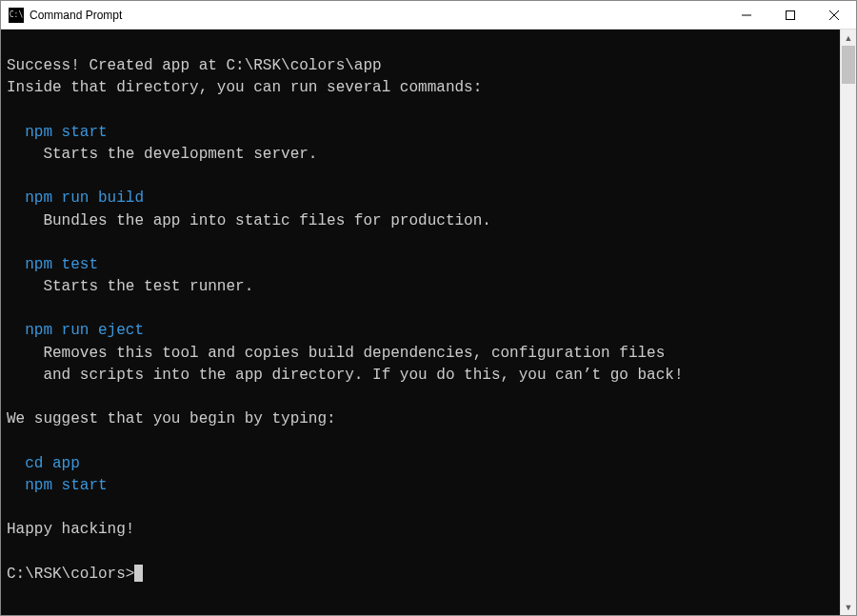 Image resolution: width=857 pixels, height=616 pixels. What do you see at coordinates (57, 133) in the screenshot?
I see `cmd-name: npm start` at bounding box center [57, 133].